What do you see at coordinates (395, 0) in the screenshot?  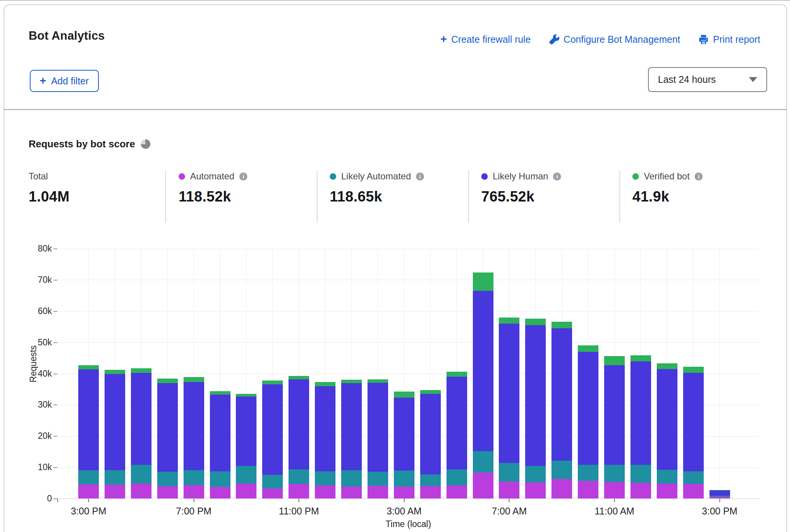 I see `page-top-divider` at bounding box center [395, 0].